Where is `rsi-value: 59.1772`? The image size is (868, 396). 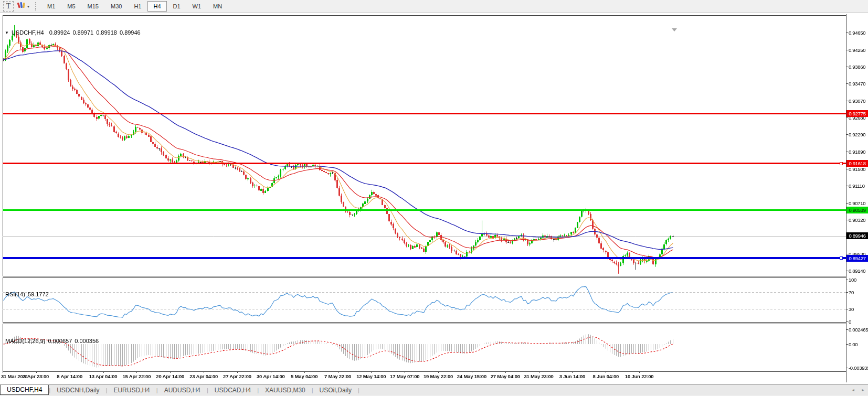
rsi-value: 59.1772 is located at coordinates (38, 294).